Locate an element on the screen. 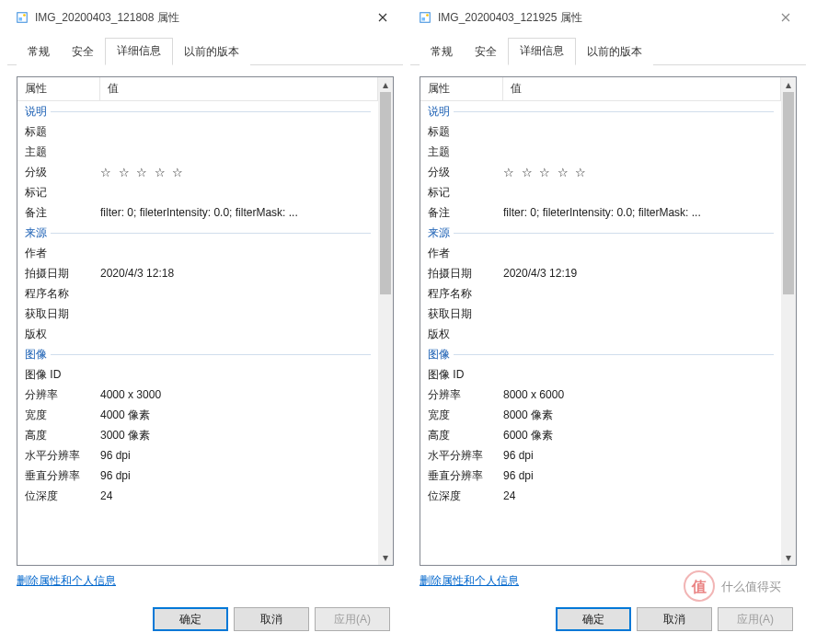 Image resolution: width=828 pixels, height=644 pixels. row-width: 宽度8000 像素 is located at coordinates (601, 415).